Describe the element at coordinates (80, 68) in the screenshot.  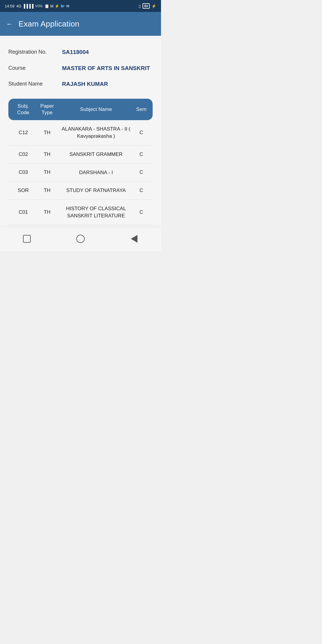
I see `course-row: Course MASTER OF ARTS IN SANSKRIT` at that location.